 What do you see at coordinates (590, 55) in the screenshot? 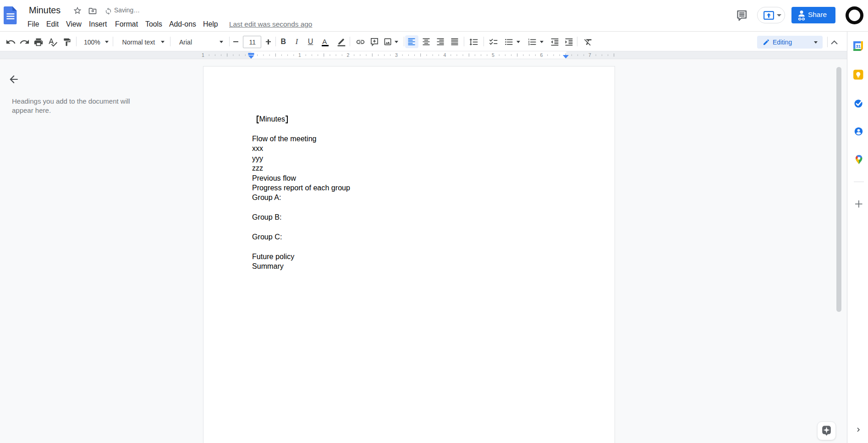
I see `svg-text: 7` at bounding box center [590, 55].